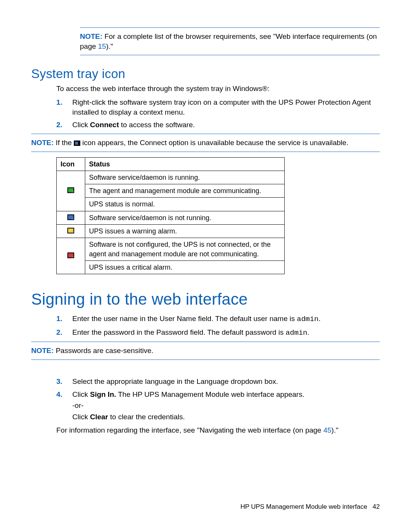 This screenshot has height=532, width=411. What do you see at coordinates (71, 190) in the screenshot?
I see `tray-normal-icon` at bounding box center [71, 190].